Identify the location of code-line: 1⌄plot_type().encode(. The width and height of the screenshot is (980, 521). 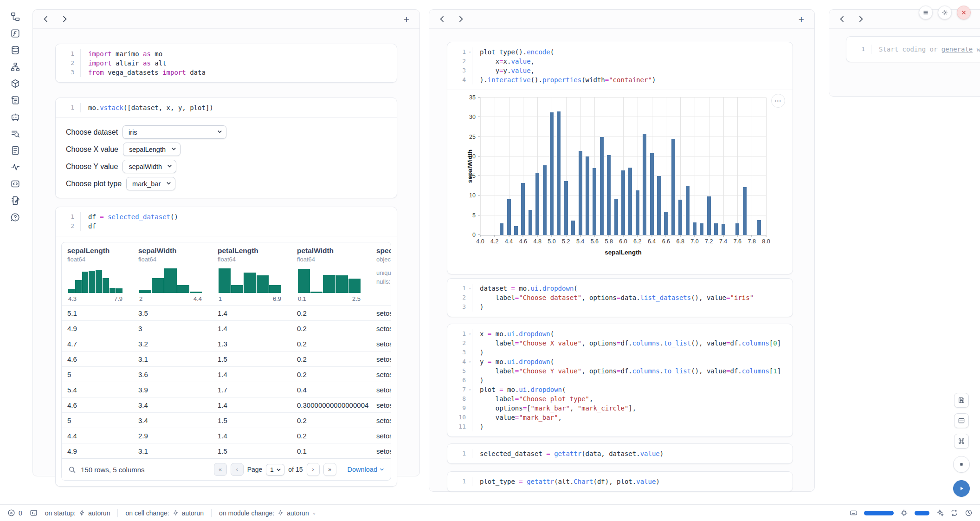
(620, 52).